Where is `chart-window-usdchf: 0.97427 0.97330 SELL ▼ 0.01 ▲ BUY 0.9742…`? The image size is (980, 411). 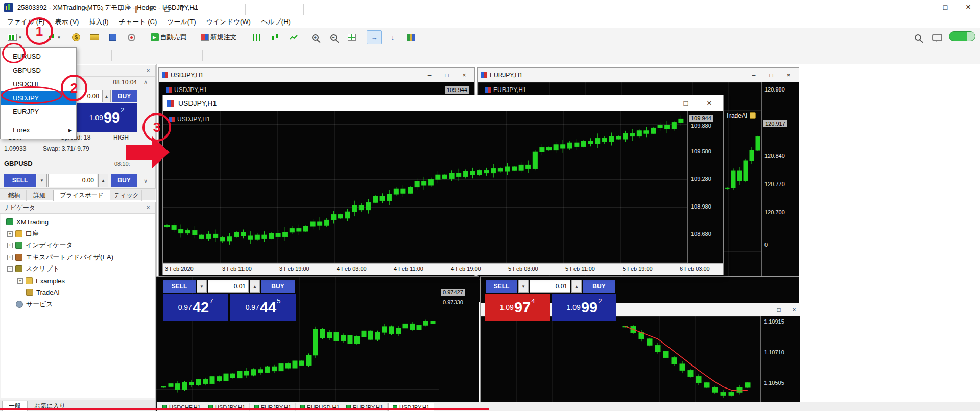
chart-window-usdchf: 0.97427 0.97330 SELL ▼ 0.01 ▲ BUY 0.9742… is located at coordinates (317, 344).